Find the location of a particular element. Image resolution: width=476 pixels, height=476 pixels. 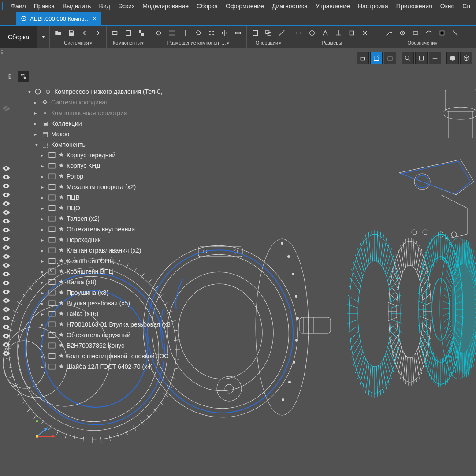

menu-select: Выделить is located at coordinates (77, 6).